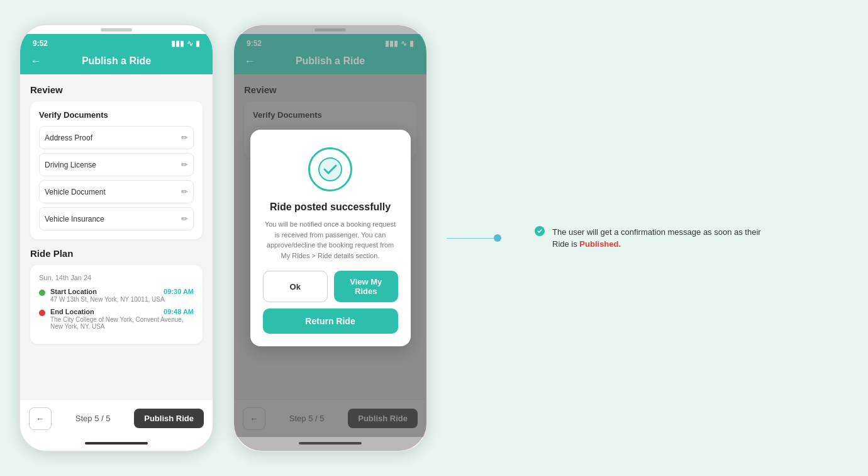 The height and width of the screenshot is (476, 868). I want to click on checkmark-icon, so click(330, 169).